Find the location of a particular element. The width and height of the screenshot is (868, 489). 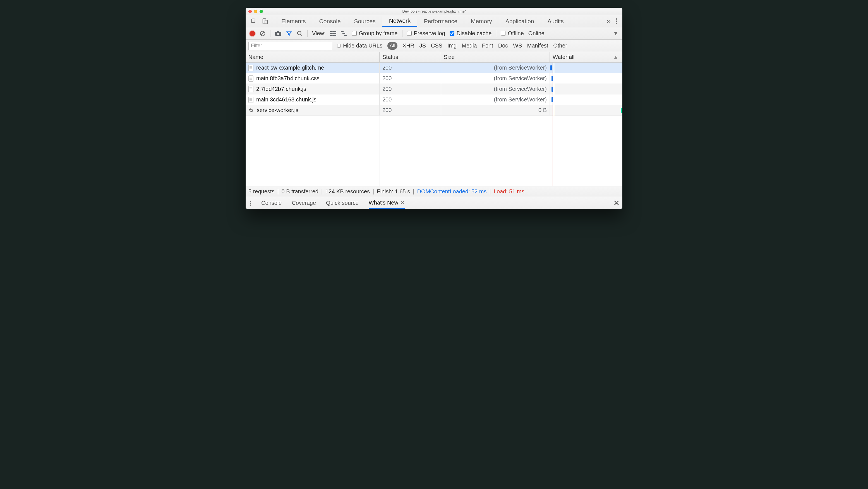

filter-type-xhr: XHR is located at coordinates (408, 46).